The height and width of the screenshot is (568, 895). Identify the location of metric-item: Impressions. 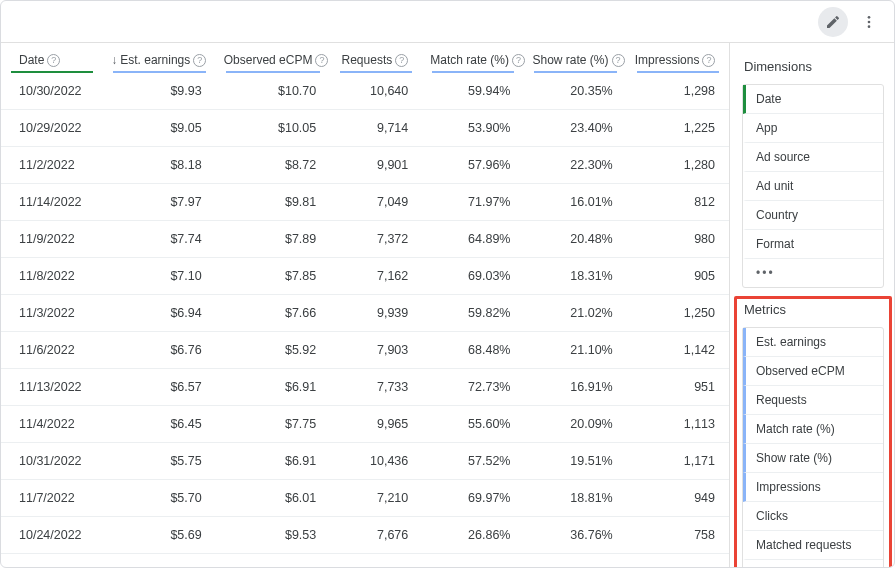
(813, 488).